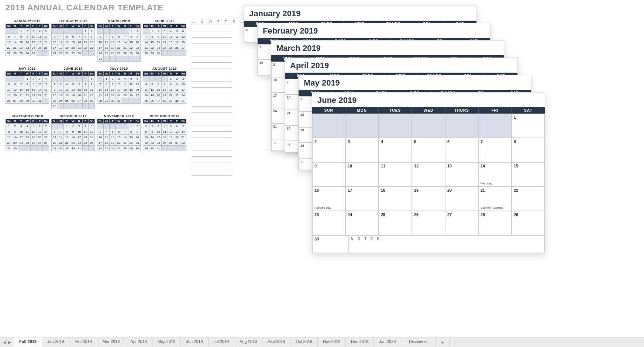  What do you see at coordinates (119, 116) in the screenshot?
I see `mini-month-title: NOVEMBER 2019` at bounding box center [119, 116].